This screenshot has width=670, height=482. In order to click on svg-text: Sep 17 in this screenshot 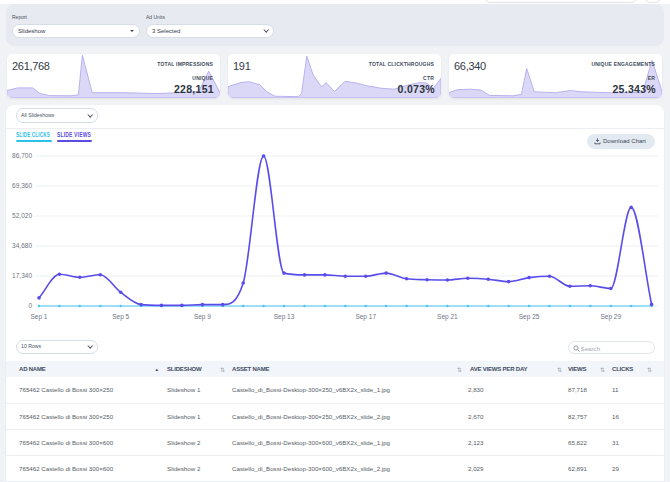, I will do `click(366, 317)`.